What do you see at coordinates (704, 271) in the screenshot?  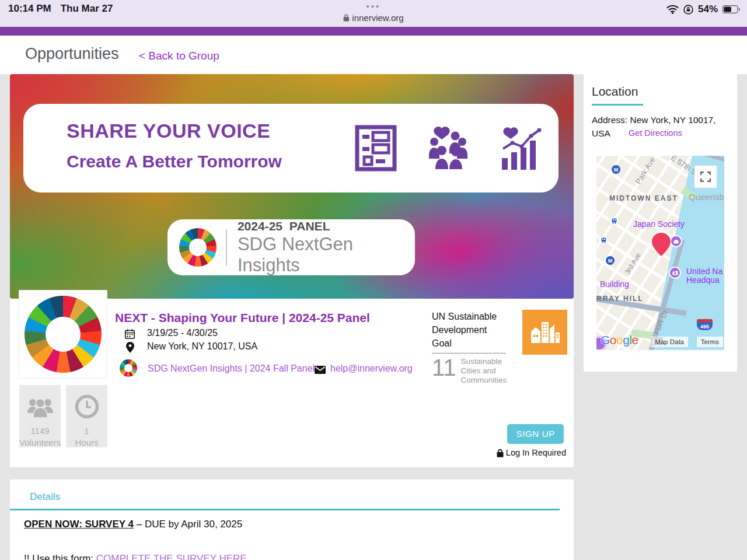 I see `map-poi-un-line1: United Na` at bounding box center [704, 271].